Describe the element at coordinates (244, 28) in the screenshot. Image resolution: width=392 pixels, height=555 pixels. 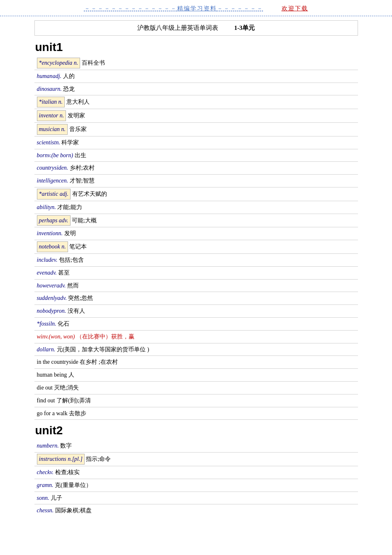
I see `doc-subtitle: 1-3单元` at that location.